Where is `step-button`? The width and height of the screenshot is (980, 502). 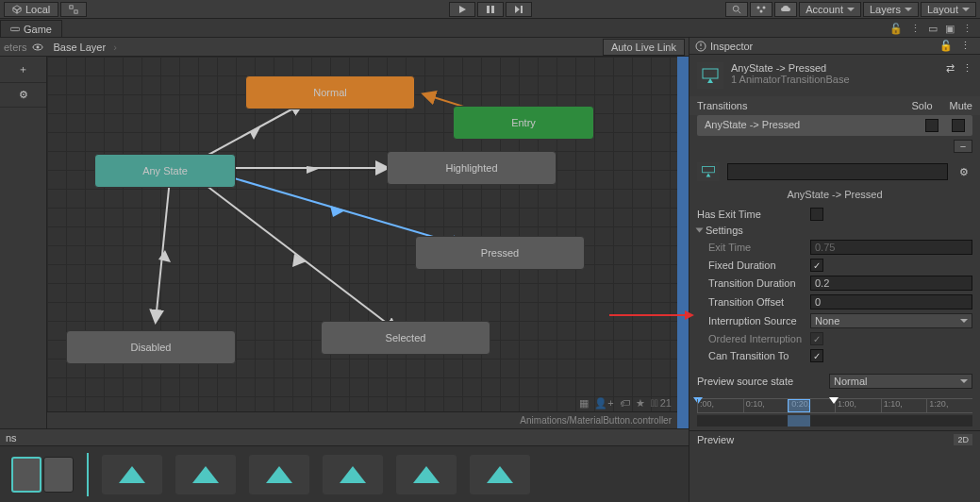 step-button is located at coordinates (519, 9).